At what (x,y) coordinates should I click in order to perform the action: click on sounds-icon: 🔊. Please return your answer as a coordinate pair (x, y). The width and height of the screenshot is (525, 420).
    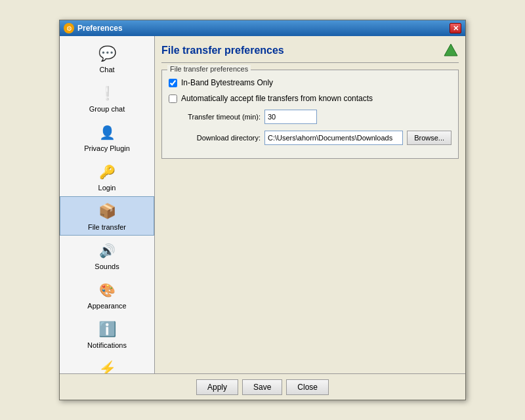
    Looking at the image, I should click on (107, 251).